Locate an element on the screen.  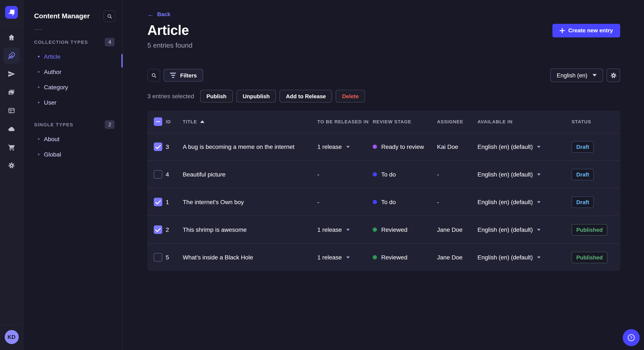
gear-icon is located at coordinates (614, 75).